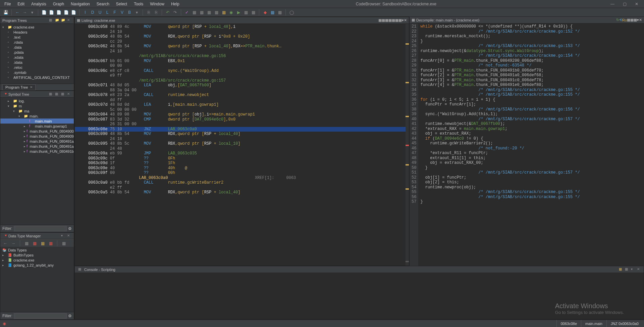 Image resolution: width=644 pixels, height=327 pixels. Describe the element at coordinates (58, 4) in the screenshot. I see `menu-graph: Graph` at that location.